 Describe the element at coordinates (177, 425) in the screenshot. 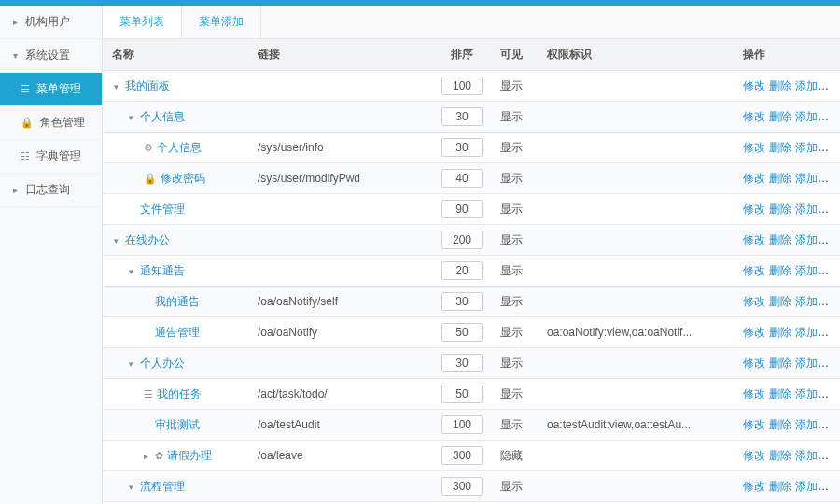

I see `row-name-link: 审批测试` at that location.